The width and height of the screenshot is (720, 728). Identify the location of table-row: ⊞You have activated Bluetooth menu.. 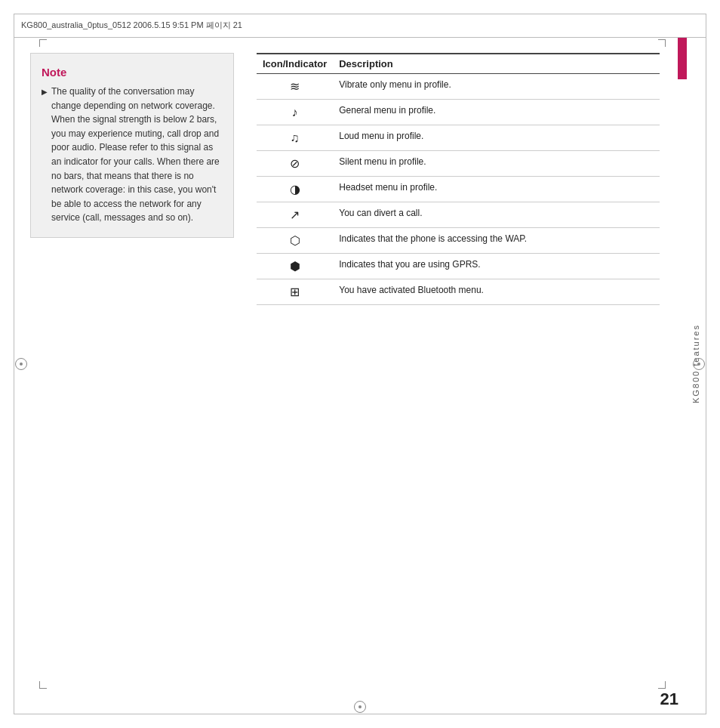
(458, 292).